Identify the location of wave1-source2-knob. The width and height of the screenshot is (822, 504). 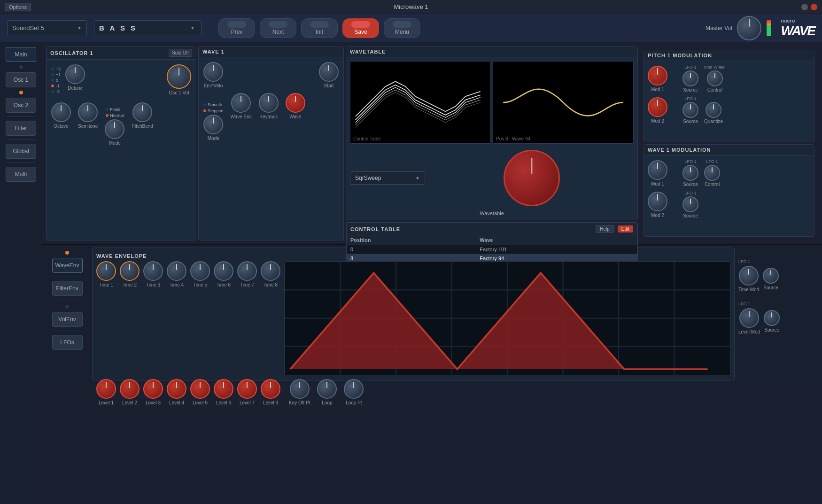
(690, 204).